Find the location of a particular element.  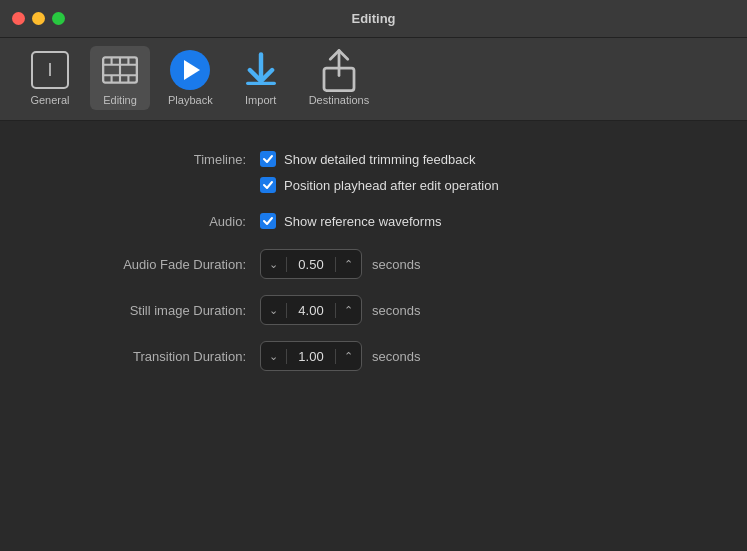

still-image-unit: seconds is located at coordinates (396, 310).